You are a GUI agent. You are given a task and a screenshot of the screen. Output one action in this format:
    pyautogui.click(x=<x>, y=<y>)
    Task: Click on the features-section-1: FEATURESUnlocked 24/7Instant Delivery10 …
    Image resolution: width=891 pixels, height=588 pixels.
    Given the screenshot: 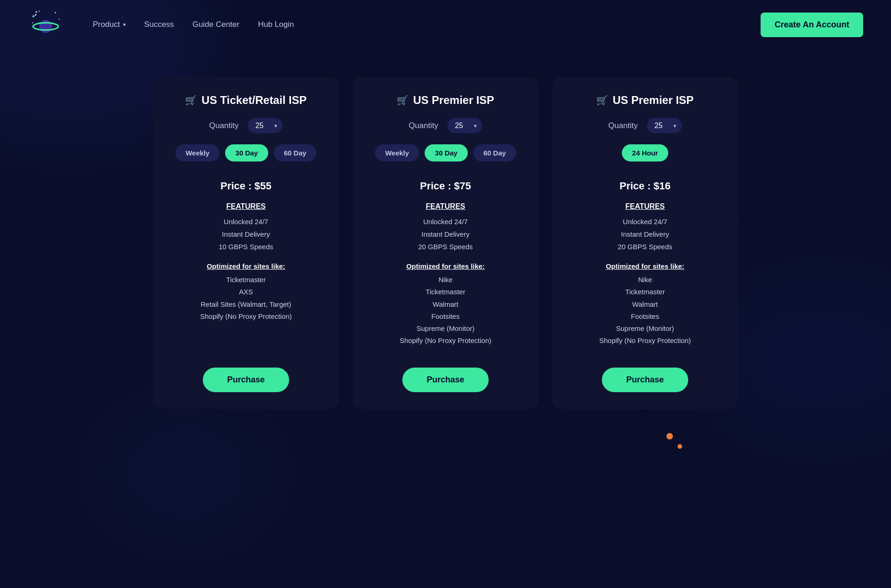 What is the action you would take?
    pyautogui.click(x=246, y=227)
    